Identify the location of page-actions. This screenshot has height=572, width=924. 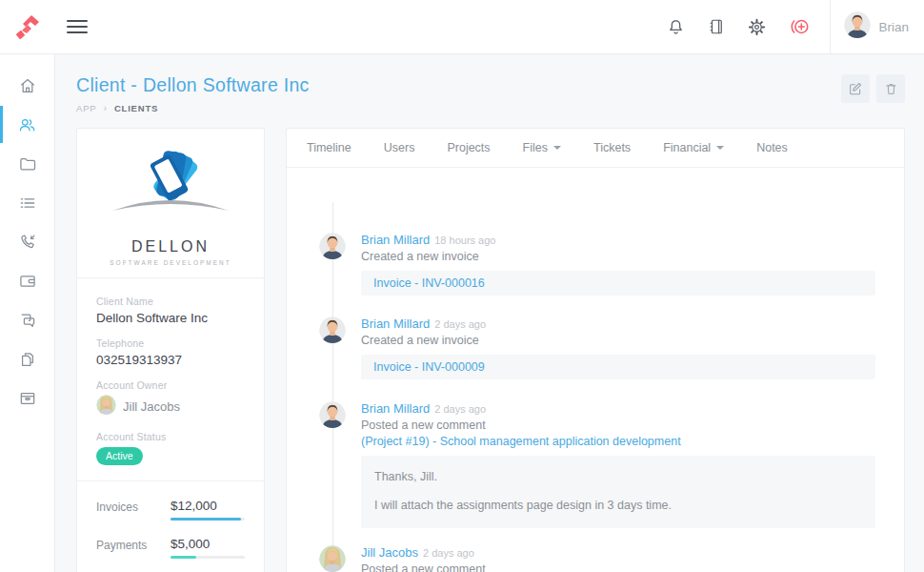
(873, 89).